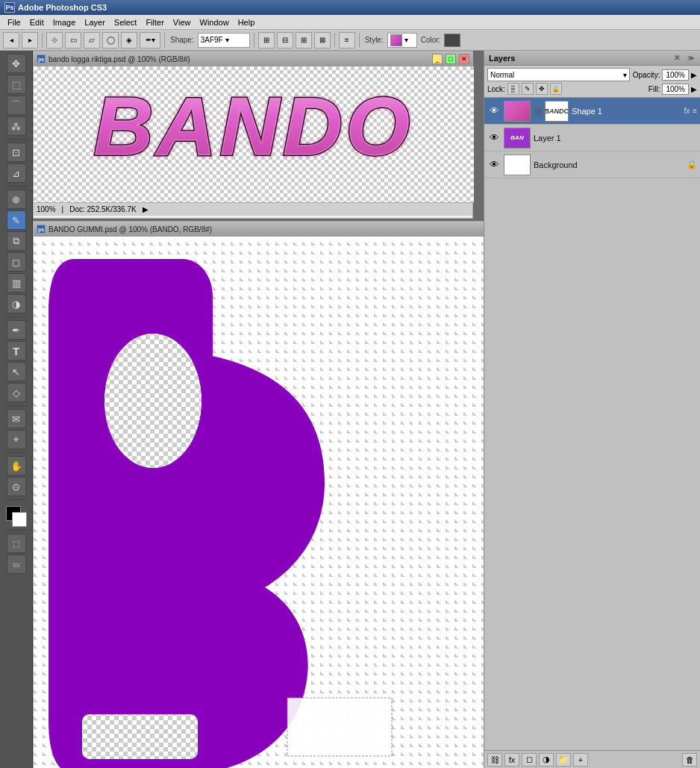 This screenshot has width=700, height=768. Describe the element at coordinates (16, 241) in the screenshot. I see `tool-clone: ⧉` at that location.